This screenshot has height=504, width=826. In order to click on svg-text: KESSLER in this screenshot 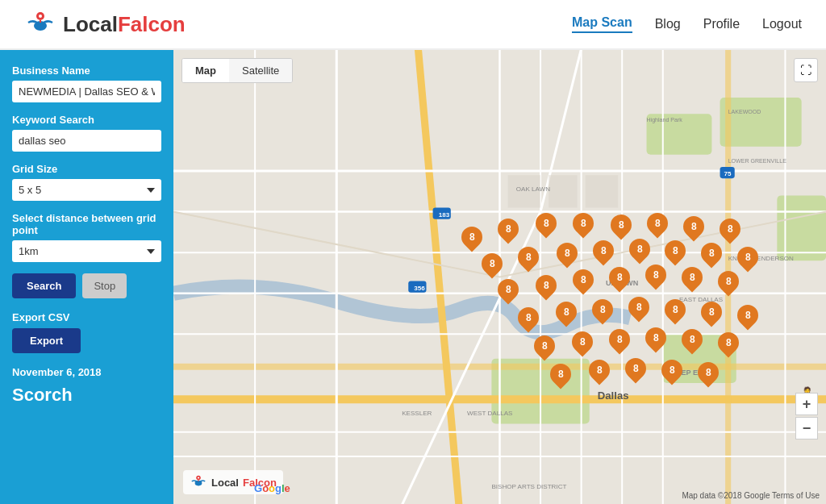, I will do `click(416, 413)`.